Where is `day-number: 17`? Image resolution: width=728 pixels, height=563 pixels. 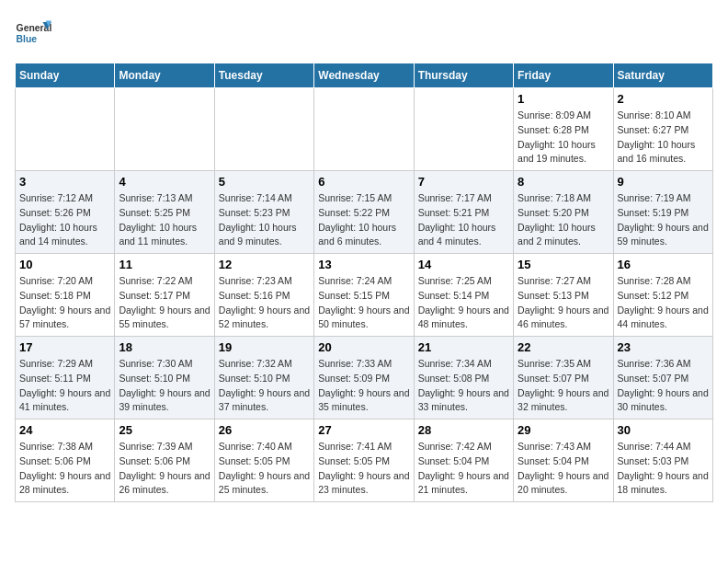
day-number: 17 is located at coordinates (64, 348).